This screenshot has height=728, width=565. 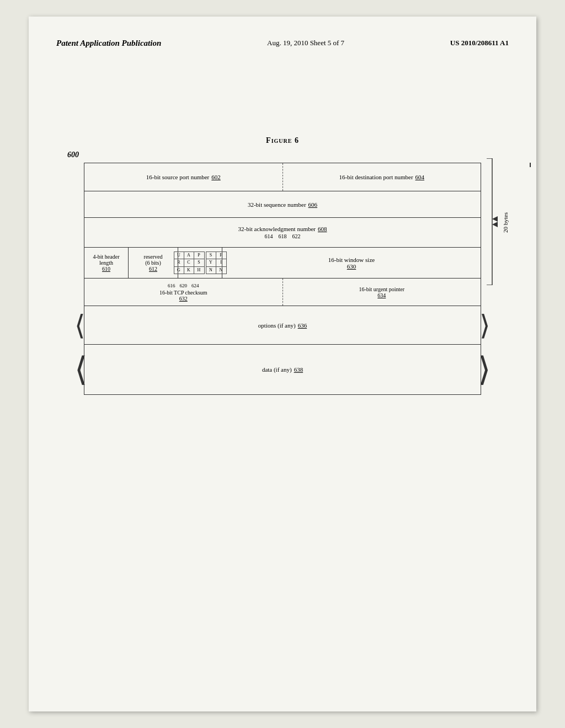 I want to click on row-checksum-urgent: 616 620 624 16-bit TCP checksum 632 16-b…, so click(x=282, y=292).